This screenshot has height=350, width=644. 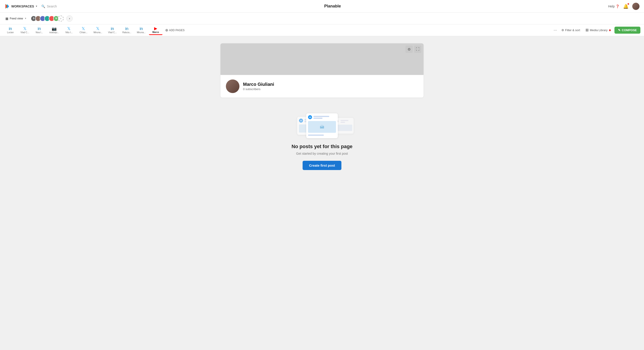 I want to click on nav-right: Help ❓ 🔔, so click(x=624, y=7).